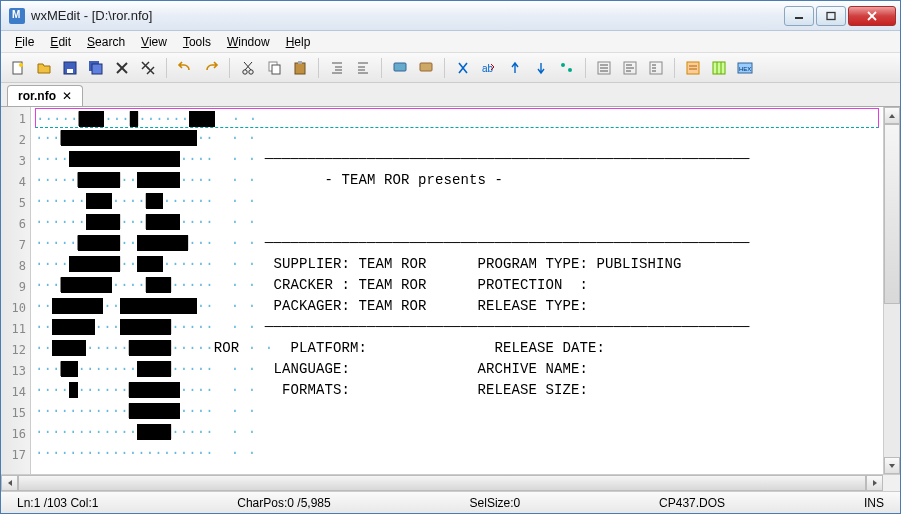 This screenshot has width=901, height=514. What do you see at coordinates (692, 503) in the screenshot?
I see `status-encoding: CP437.DOS` at bounding box center [692, 503].